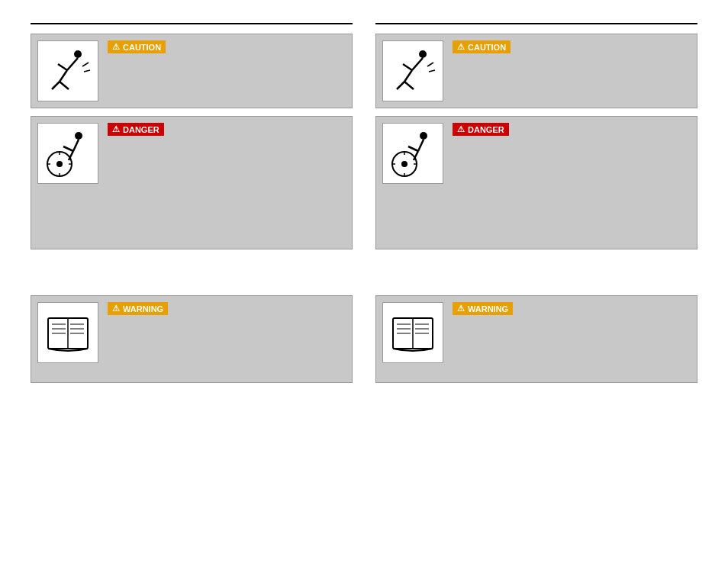  I want to click on blade-icon-left, so click(68, 153).